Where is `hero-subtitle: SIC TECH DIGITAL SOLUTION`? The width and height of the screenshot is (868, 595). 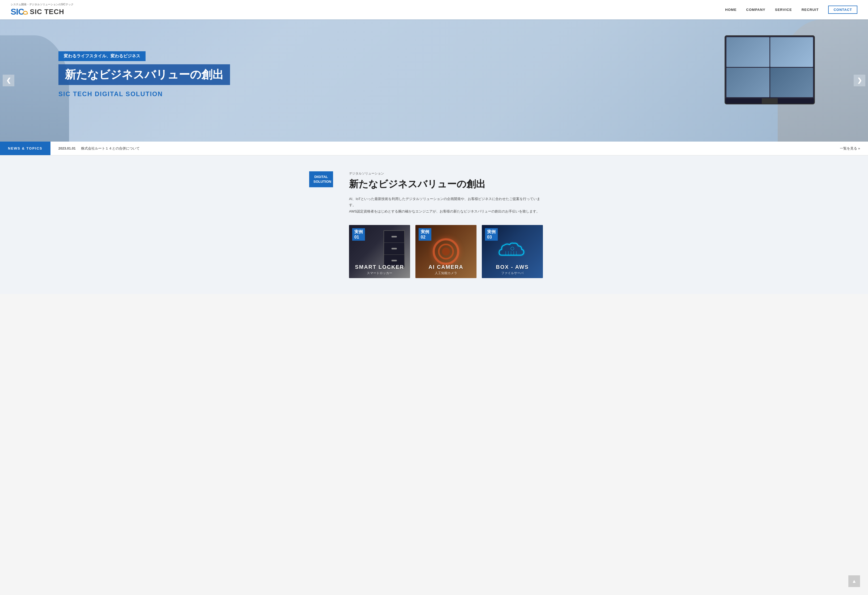 hero-subtitle: SIC TECH DIGITAL SOLUTION is located at coordinates (144, 94).